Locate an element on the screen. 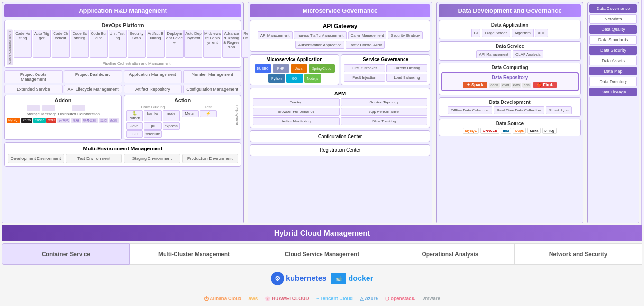 The width and height of the screenshot is (644, 306). mgmt-config-mgmt: Configuration Management is located at coordinates (212, 89).